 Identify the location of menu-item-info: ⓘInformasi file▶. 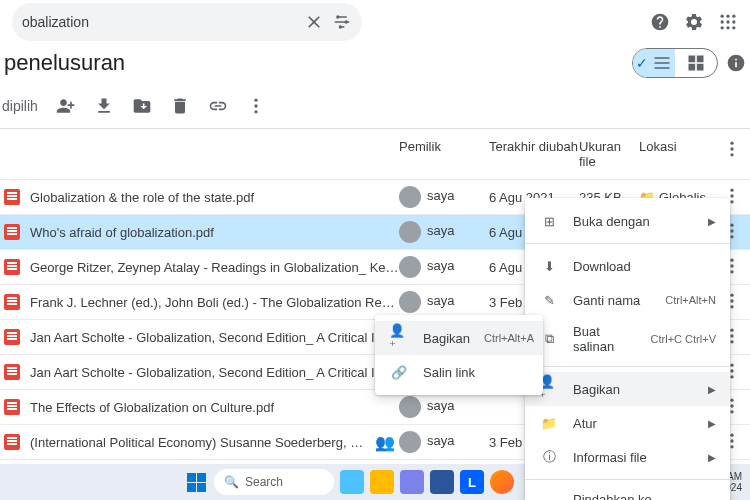
(628, 457).